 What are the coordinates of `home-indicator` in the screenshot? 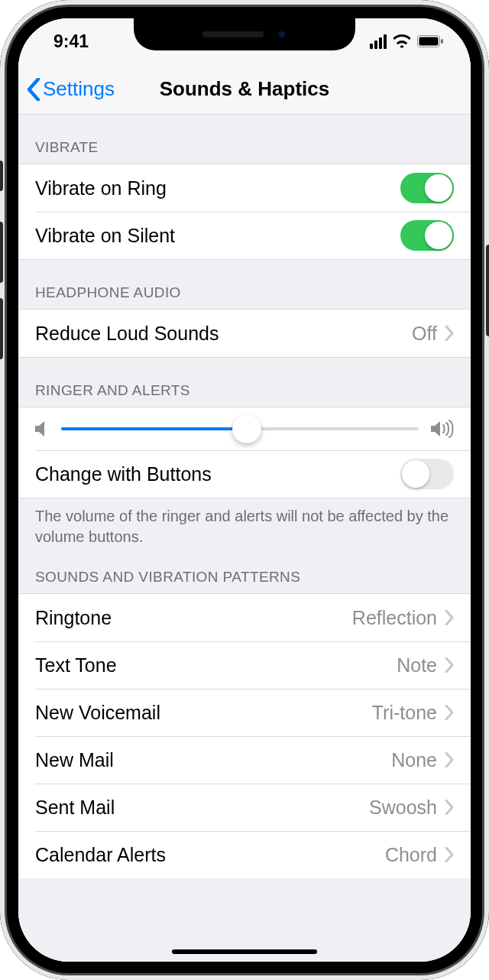 It's located at (244, 952).